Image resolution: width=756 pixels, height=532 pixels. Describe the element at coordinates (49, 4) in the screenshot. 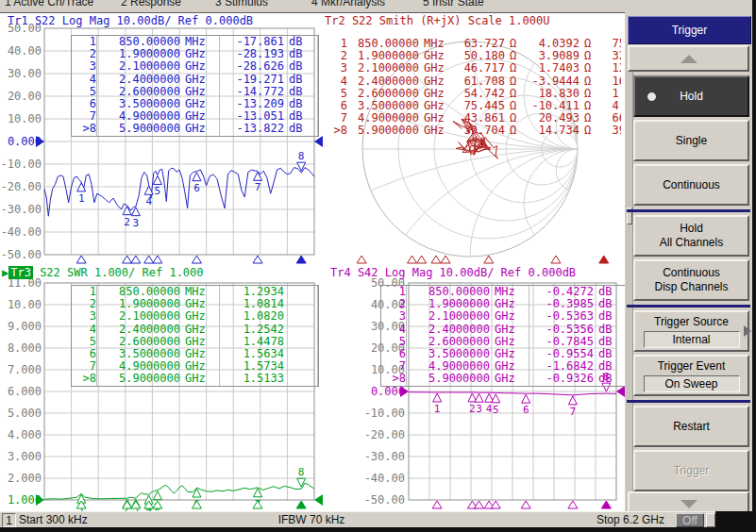

I see `menu-item-1: 1 Active Ch/Trace` at that location.